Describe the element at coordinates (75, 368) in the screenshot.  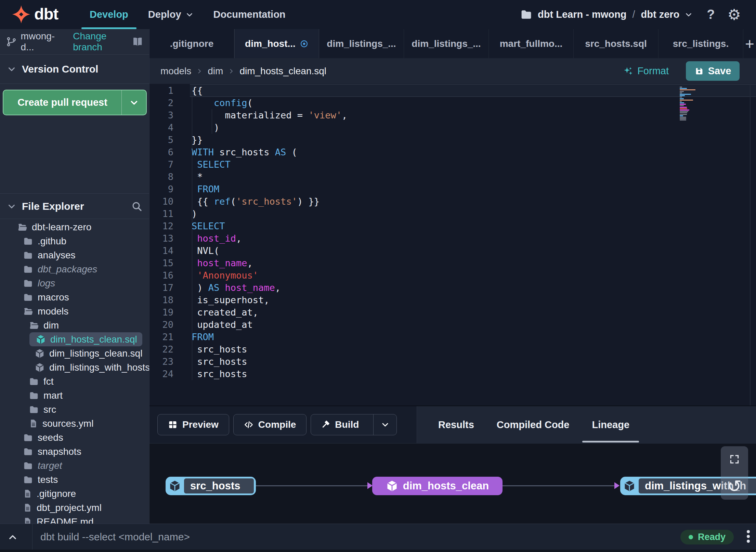
I see `tree-item-dim-listings-with-hosts: dim_listings_with_hosts...` at that location.